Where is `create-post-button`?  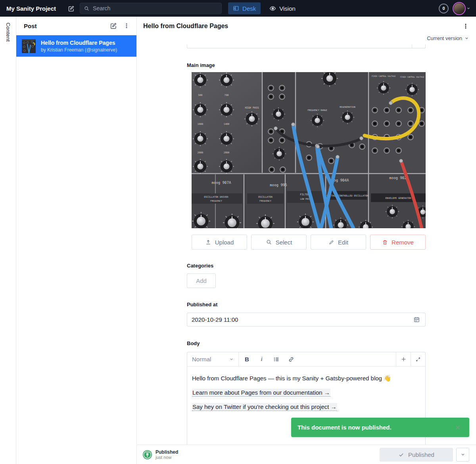
create-post-button is located at coordinates (113, 26).